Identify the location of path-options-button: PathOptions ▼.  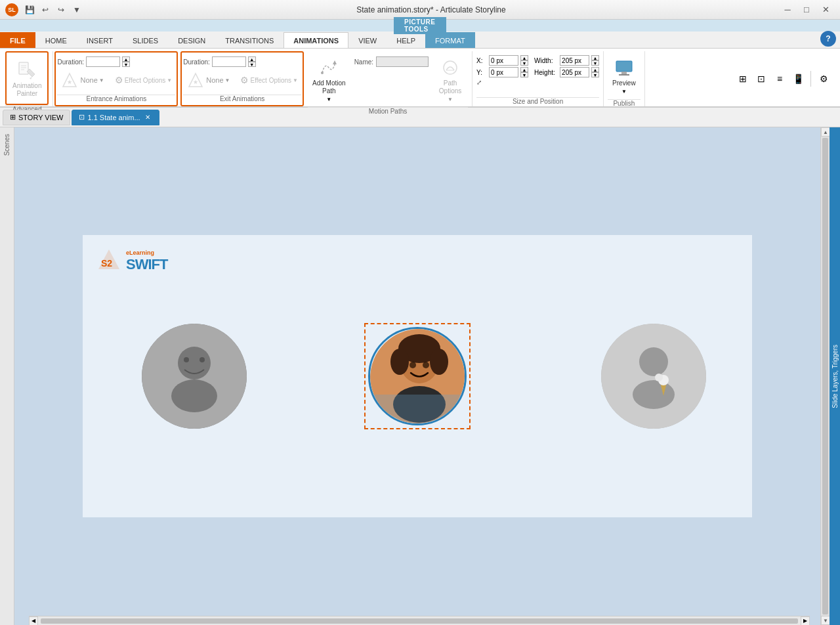
(450, 80).